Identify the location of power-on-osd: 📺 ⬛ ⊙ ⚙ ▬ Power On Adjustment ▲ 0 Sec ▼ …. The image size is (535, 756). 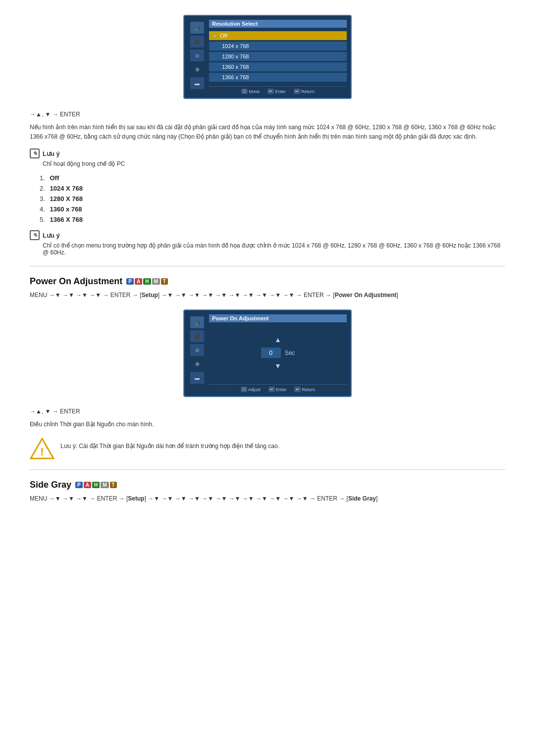
(268, 353).